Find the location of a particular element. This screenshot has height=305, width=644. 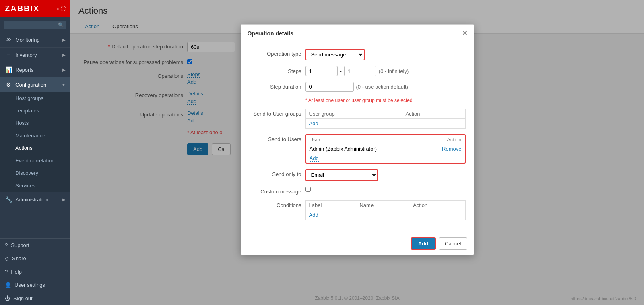

sidebar-item-sign-out: ⏻ Sign out is located at coordinates (35, 298).